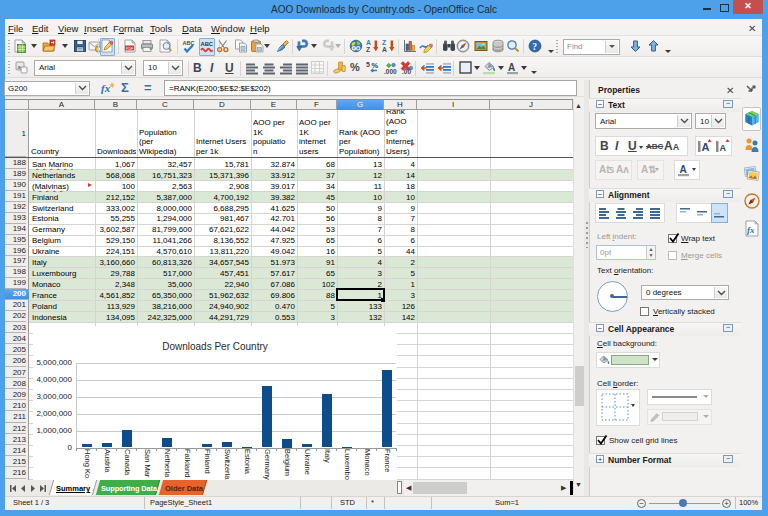 The height and width of the screenshot is (516, 768). What do you see at coordinates (130, 49) in the screenshot?
I see `svg-text: PDF` at bounding box center [130, 49].